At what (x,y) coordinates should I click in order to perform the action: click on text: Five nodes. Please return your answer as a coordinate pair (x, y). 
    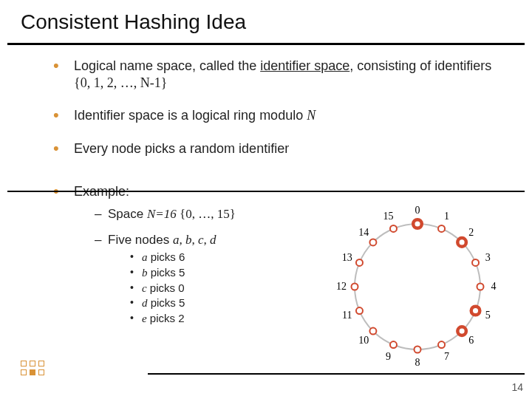
    Looking at the image, I should click on (140, 239).